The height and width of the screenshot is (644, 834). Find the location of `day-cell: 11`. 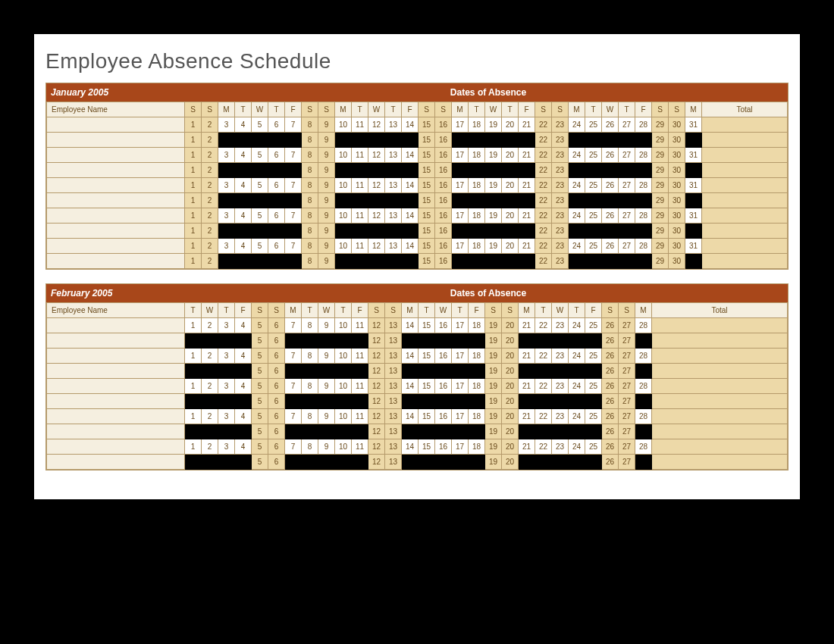

day-cell: 11 is located at coordinates (360, 186).